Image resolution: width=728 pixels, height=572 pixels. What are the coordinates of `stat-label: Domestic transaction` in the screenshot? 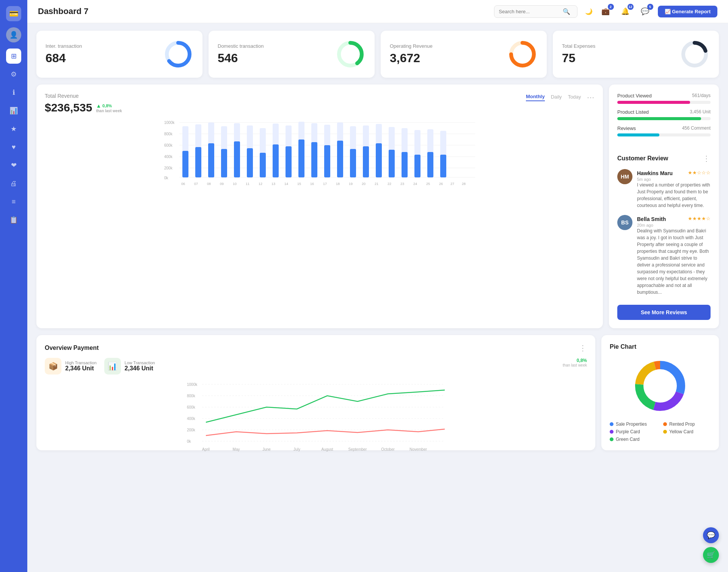 It's located at (240, 46).